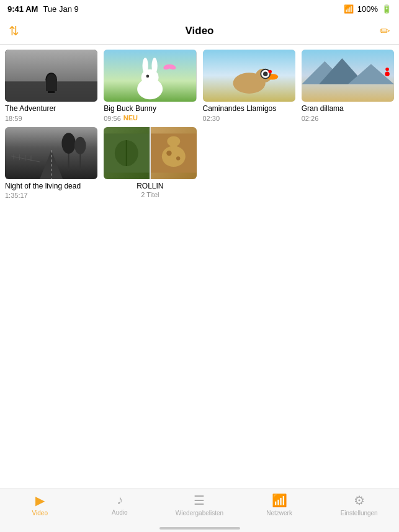  I want to click on tab-video-icon: ▶, so click(40, 500).